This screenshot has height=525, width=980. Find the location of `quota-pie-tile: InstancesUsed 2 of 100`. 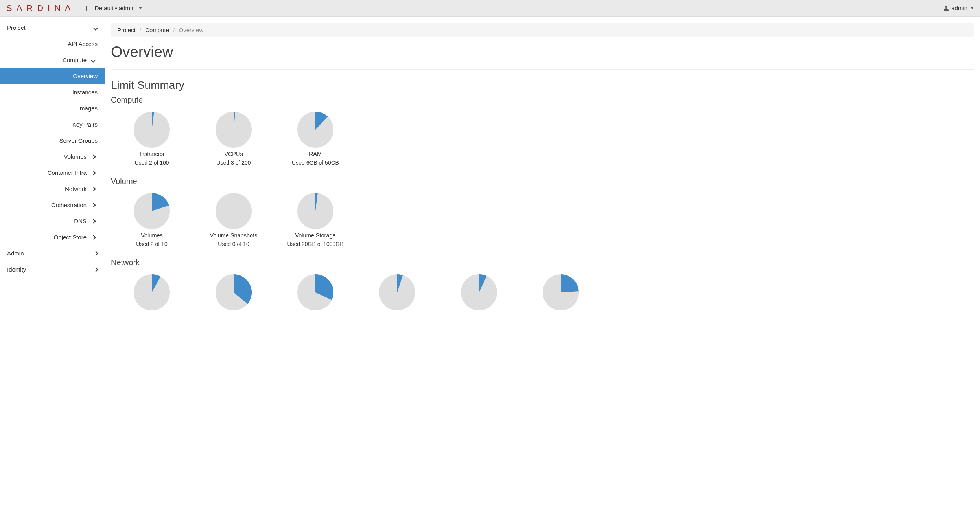

quota-pie-tile: InstancesUsed 2 of 100 is located at coordinates (152, 140).